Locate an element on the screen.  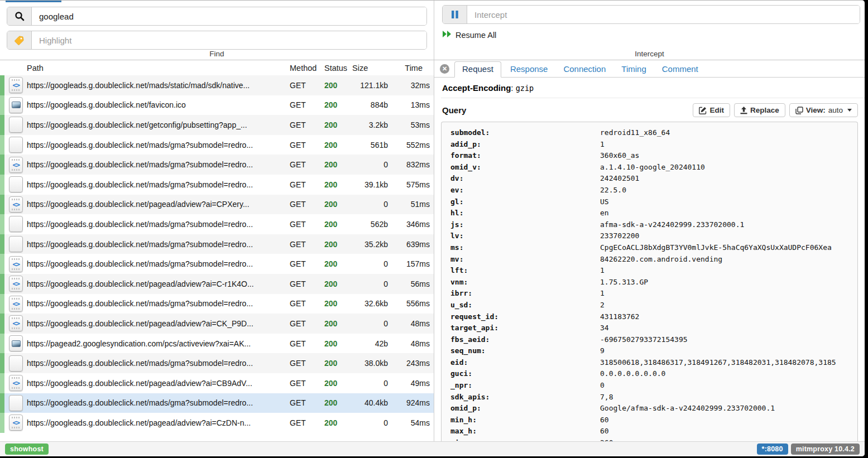
tag-icon is located at coordinates (20, 40).